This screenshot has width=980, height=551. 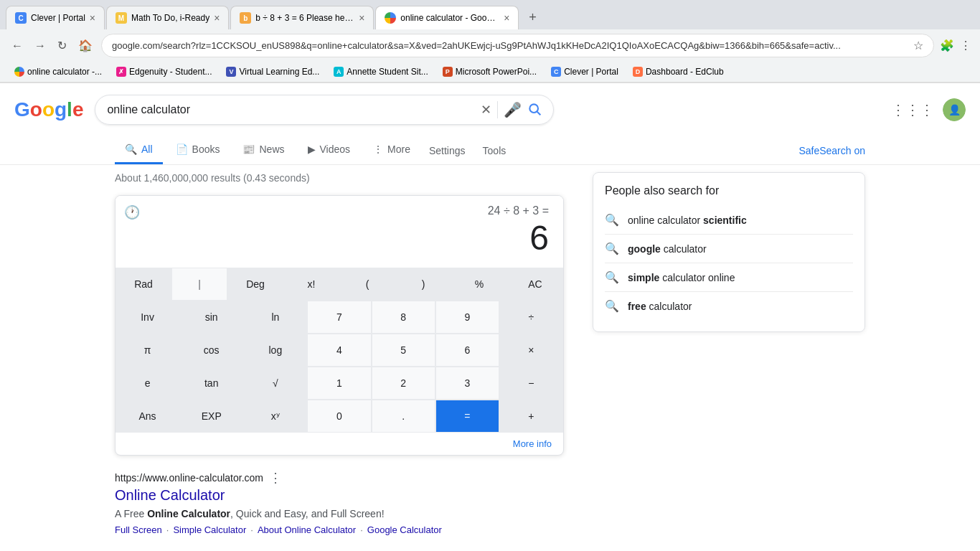 What do you see at coordinates (339, 443) in the screenshot?
I see `more-info-link: More info` at bounding box center [339, 443].